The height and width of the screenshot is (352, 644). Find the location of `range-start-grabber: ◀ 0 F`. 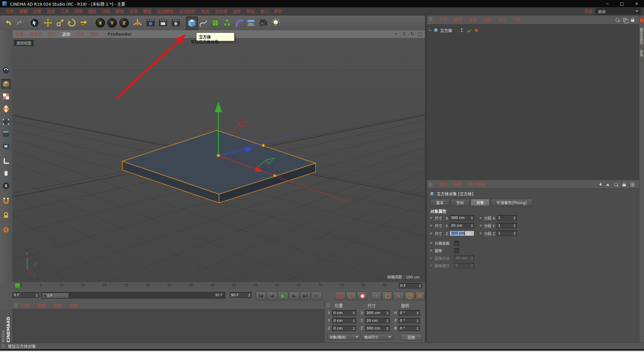

range-start-grabber: ◀ 0 F is located at coordinates (55, 296).